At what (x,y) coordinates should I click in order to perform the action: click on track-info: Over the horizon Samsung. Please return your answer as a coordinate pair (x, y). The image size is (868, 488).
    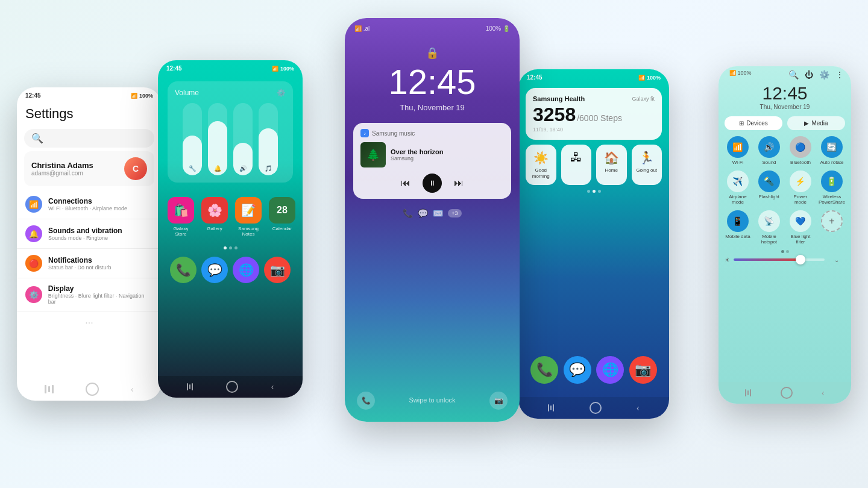
    Looking at the image, I should click on (417, 155).